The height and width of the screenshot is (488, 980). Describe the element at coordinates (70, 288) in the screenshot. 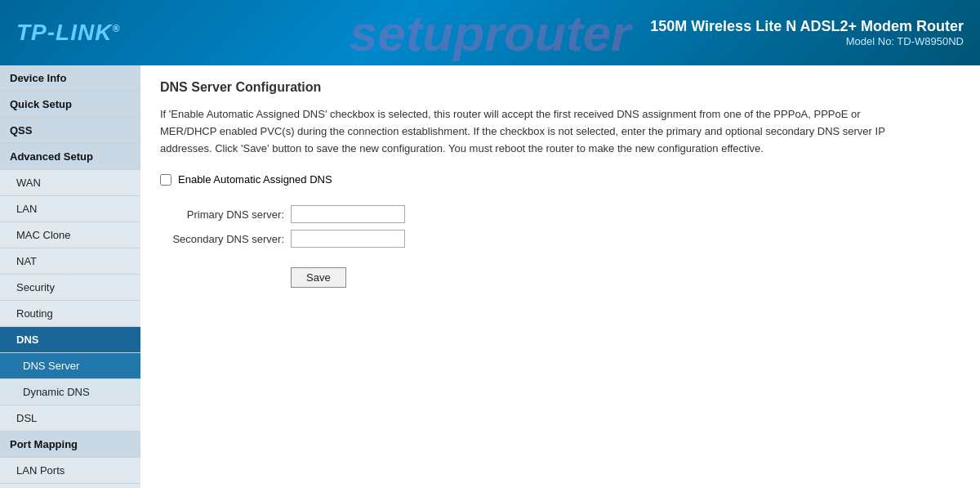

I see `sidebar-item-security: Security` at that location.